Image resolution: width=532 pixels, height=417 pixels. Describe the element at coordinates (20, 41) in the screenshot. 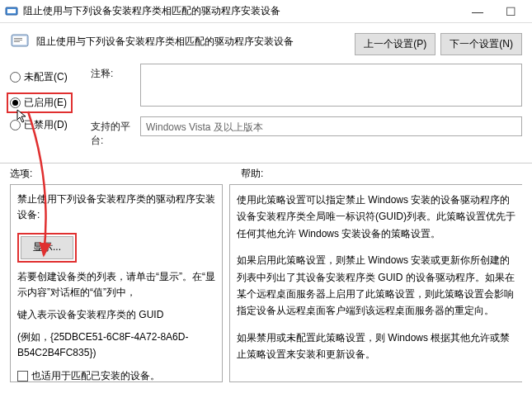

I see `policy-icon` at that location.